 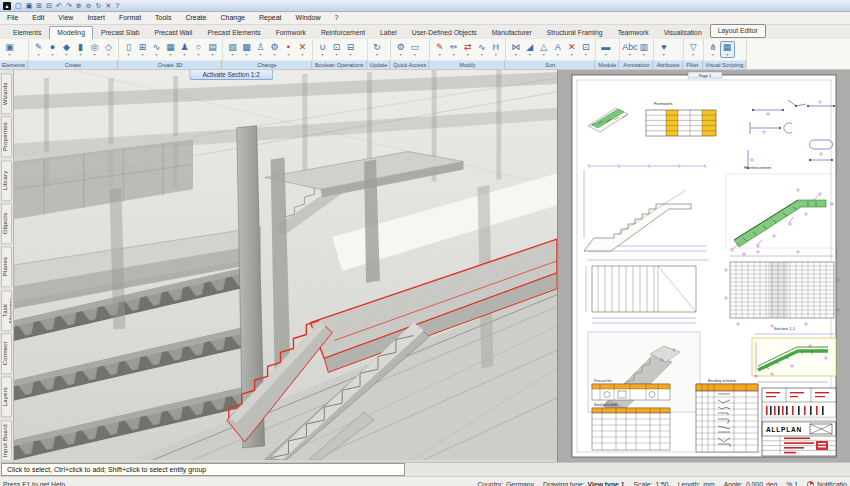 I want to click on abc-icon: Abc, so click(x=630, y=50).